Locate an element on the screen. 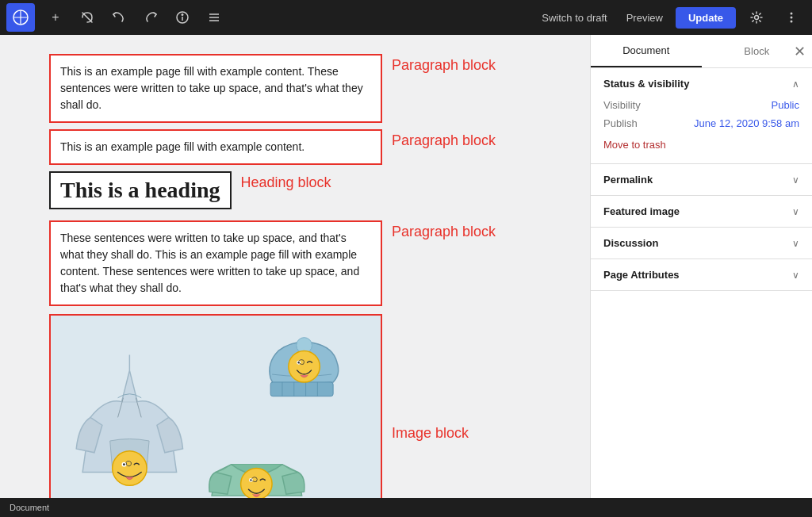 The height and width of the screenshot is (517, 812). paragraph-block-2-row: This is an example page fill with exampl… is located at coordinates (295, 147).